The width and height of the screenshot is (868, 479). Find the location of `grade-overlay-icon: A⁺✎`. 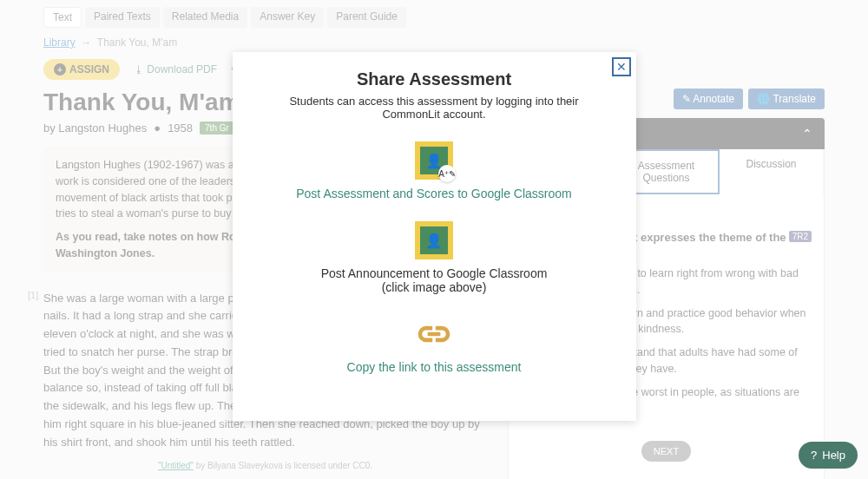

grade-overlay-icon: A⁺✎ is located at coordinates (447, 174).